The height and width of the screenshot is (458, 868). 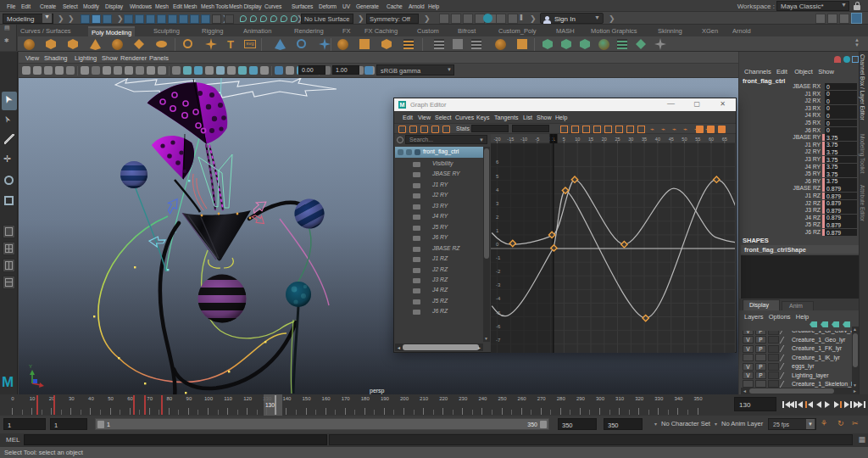 What do you see at coordinates (498, 299) in the screenshot?
I see `svg-text: -4` at bounding box center [498, 299].